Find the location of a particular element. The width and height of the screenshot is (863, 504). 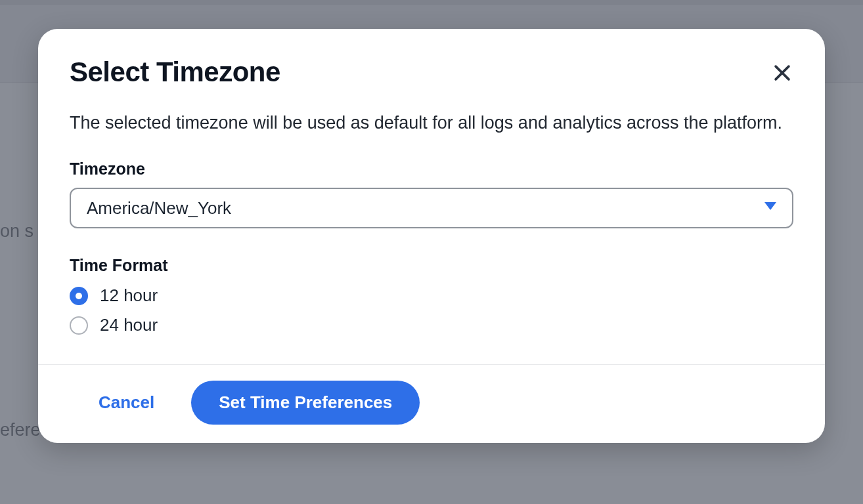

time-format-option-12h: 12 hour is located at coordinates (114, 295).